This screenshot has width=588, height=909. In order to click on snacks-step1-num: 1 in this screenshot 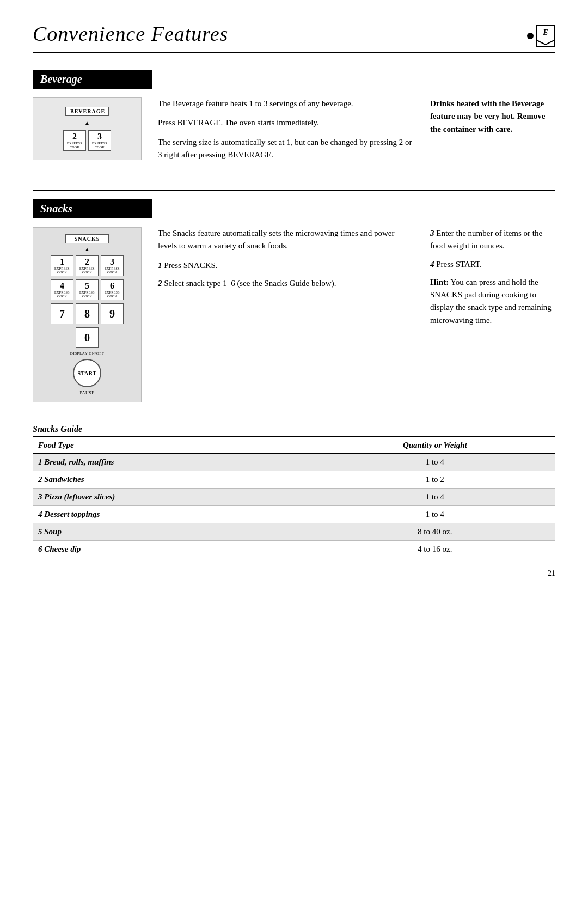, I will do `click(160, 265)`.